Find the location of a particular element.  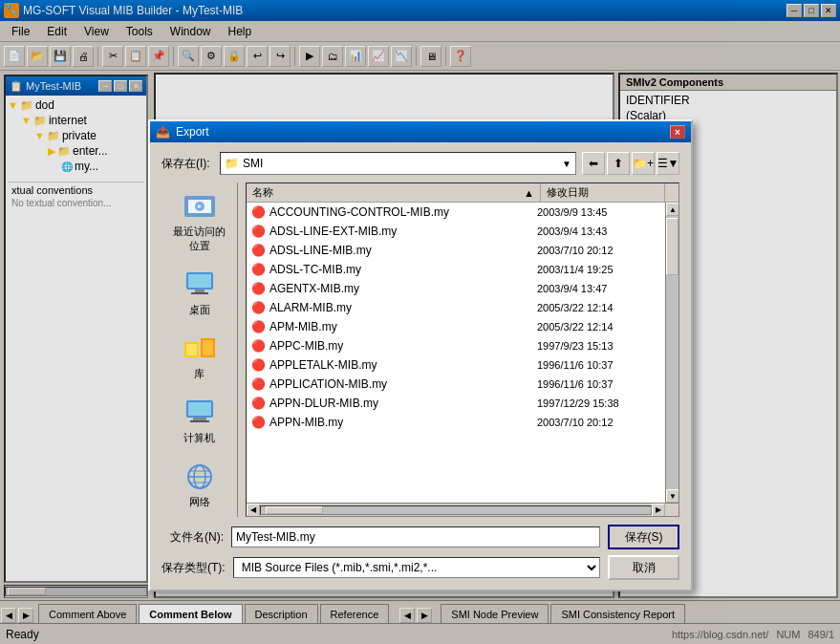

file-date-7: 1997/9/23 15:13 is located at coordinates (599, 346).